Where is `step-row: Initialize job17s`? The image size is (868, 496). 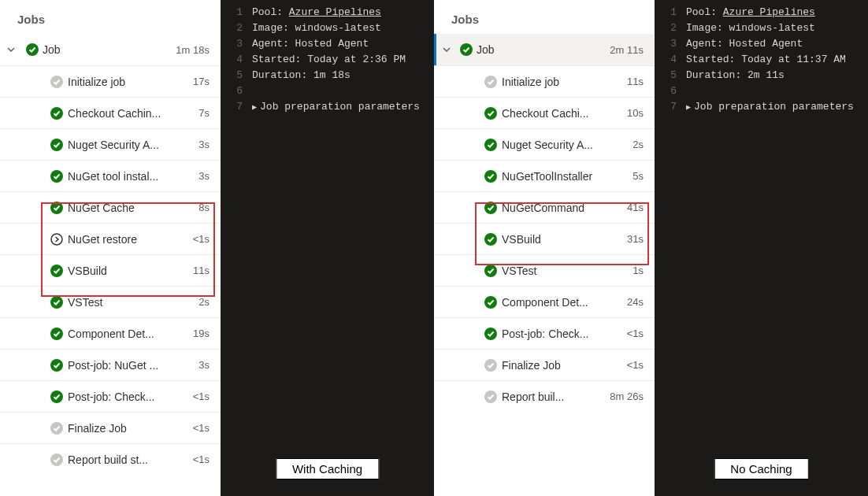 step-row: Initialize job17s is located at coordinates (110, 81).